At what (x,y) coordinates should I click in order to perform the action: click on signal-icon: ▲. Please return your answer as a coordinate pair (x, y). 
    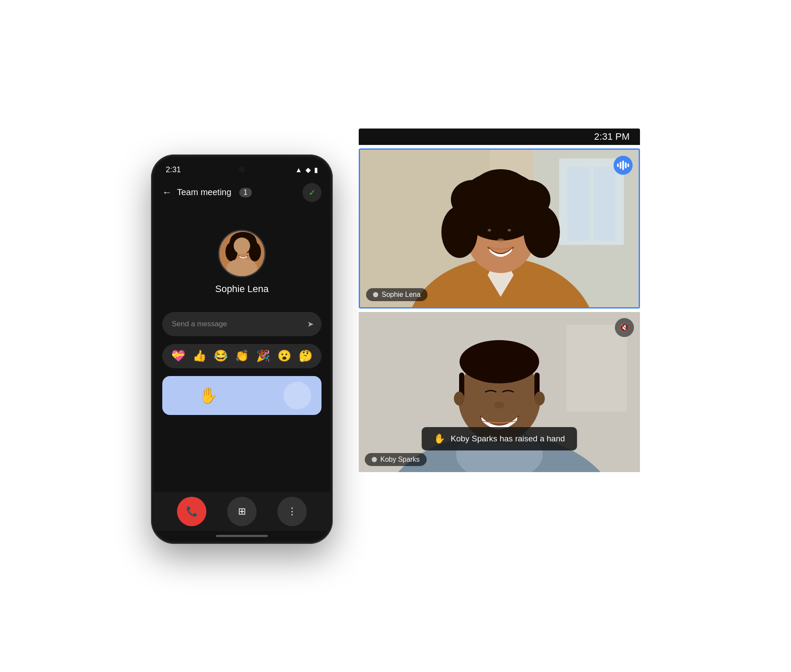
    Looking at the image, I should click on (299, 170).